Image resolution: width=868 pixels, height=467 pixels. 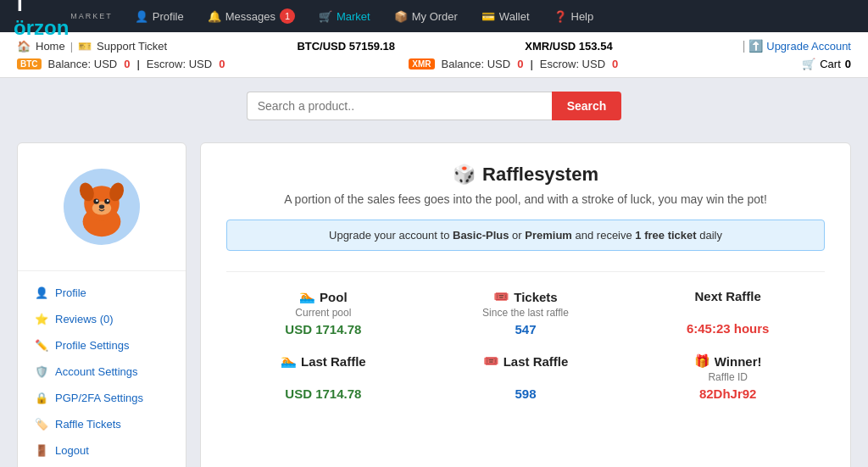 I want to click on upgrade-icon: ⬆️, so click(x=756, y=46).